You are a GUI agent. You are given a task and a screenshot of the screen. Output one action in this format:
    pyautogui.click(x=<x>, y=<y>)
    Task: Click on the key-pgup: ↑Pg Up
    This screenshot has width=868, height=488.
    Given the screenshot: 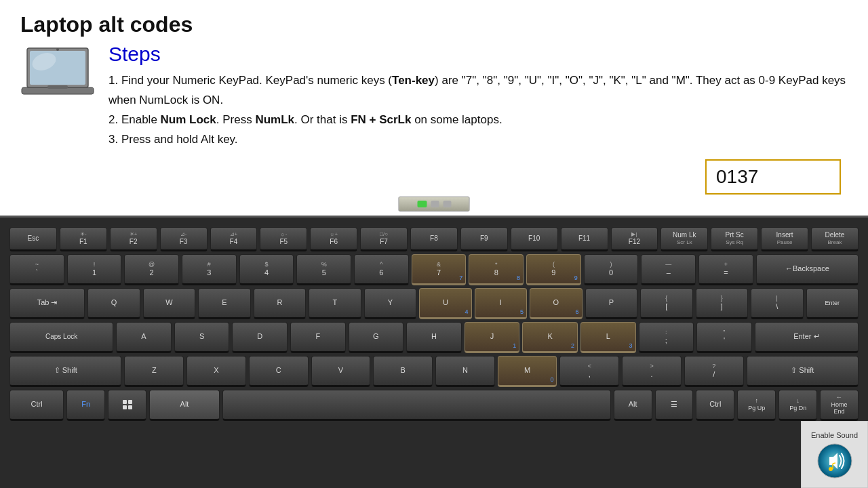 What is the action you would take?
    pyautogui.click(x=757, y=405)
    